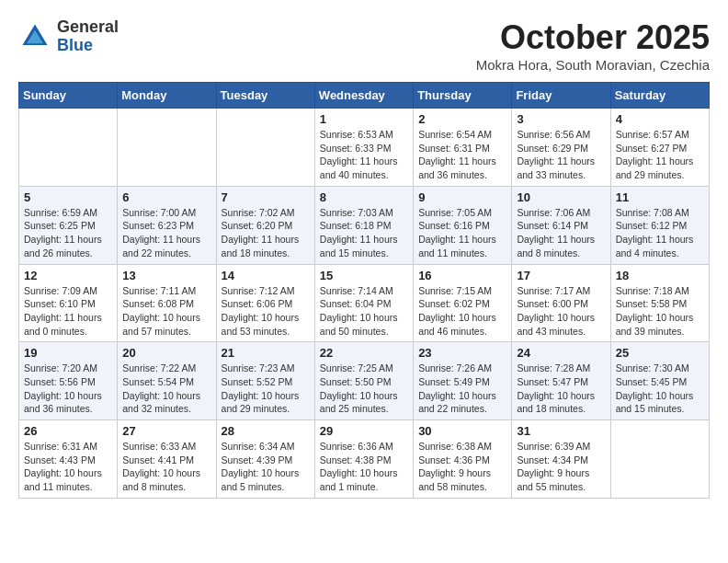  What do you see at coordinates (68, 311) in the screenshot?
I see `day-info: Sunrise: 7:09 AM Sunset: 6:10 PM Dayligh…` at bounding box center [68, 311].